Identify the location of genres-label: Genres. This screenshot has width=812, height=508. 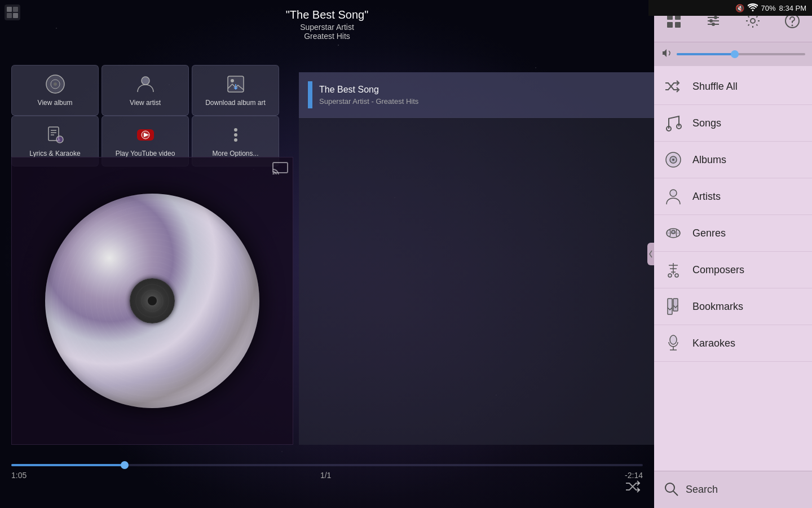
(709, 234).